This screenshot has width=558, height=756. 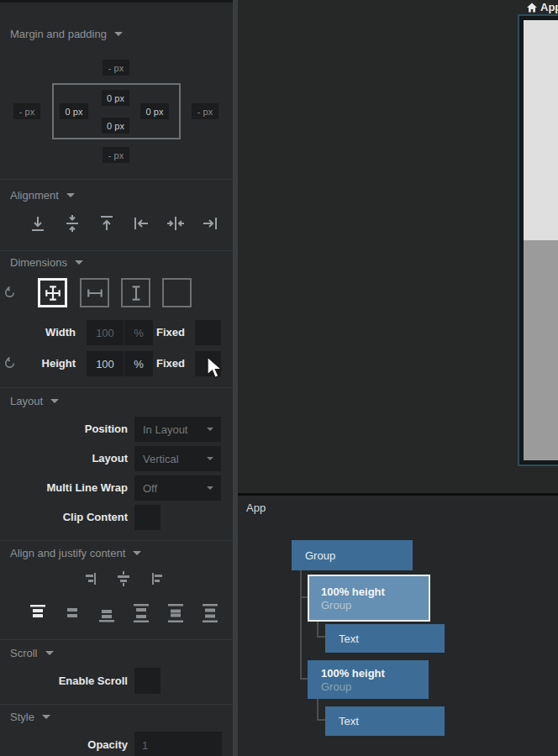 What do you see at coordinates (107, 613) in the screenshot?
I see `content-end-icon` at bounding box center [107, 613].